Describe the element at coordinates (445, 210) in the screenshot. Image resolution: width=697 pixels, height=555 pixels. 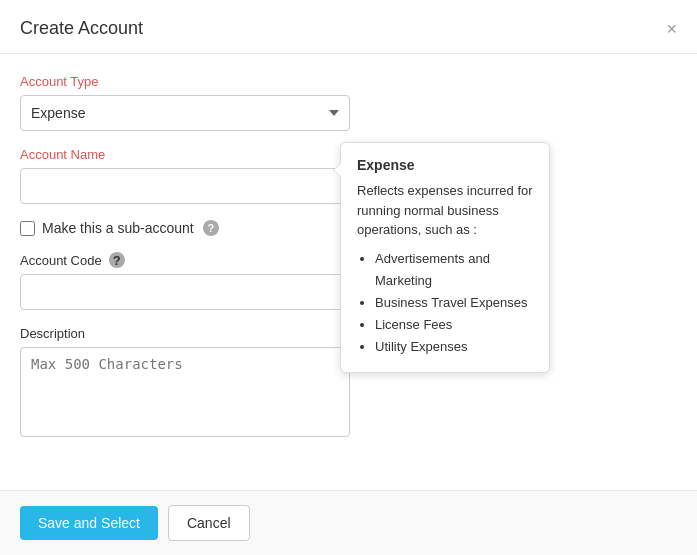
I see `tooltip-description: Reflects expenses incurred for running n…` at that location.